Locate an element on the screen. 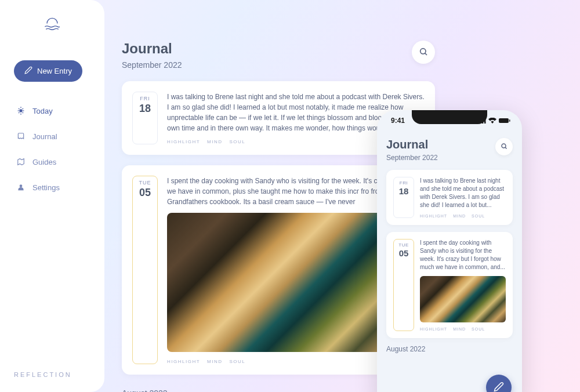  sidebar-item-journal: Journal is located at coordinates (52, 136).